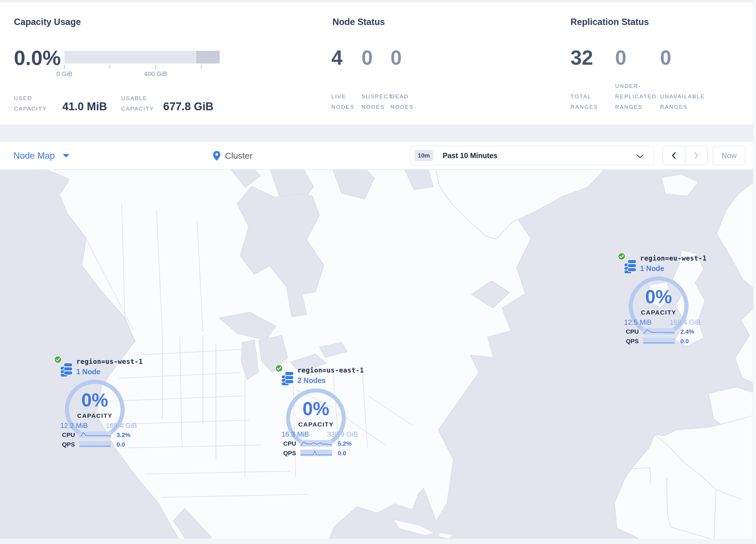  I want to click on used-capacity: 16.3 MiB, so click(295, 434).